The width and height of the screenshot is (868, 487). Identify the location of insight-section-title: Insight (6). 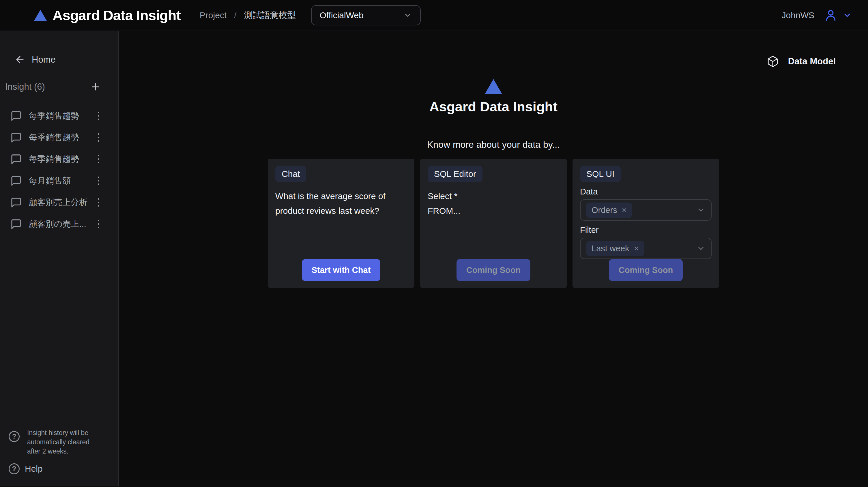
(25, 87).